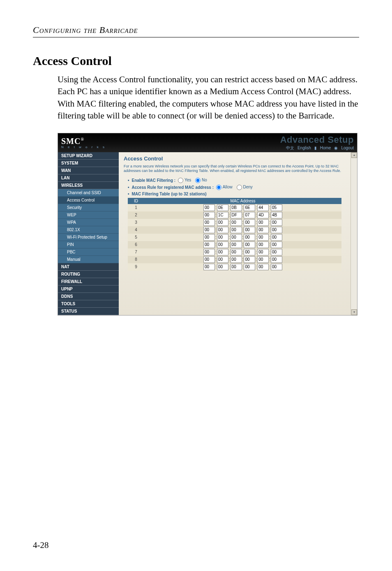  Describe the element at coordinates (237, 180) in the screenshot. I see `enable-mac-filtering-row: Enable MAC Filtering : Yes No` at that location.